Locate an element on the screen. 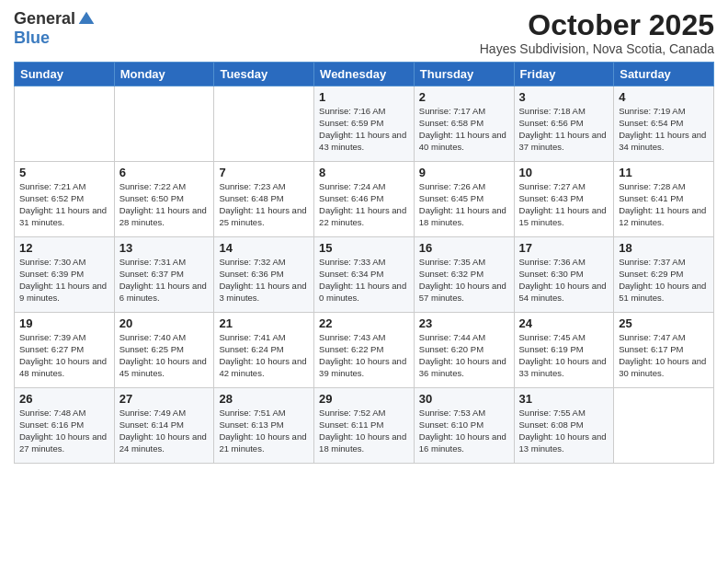  day-info: Sunrise: 7:21 AM Sunset: 6:52 PM Dayligh… is located at coordinates (64, 204).